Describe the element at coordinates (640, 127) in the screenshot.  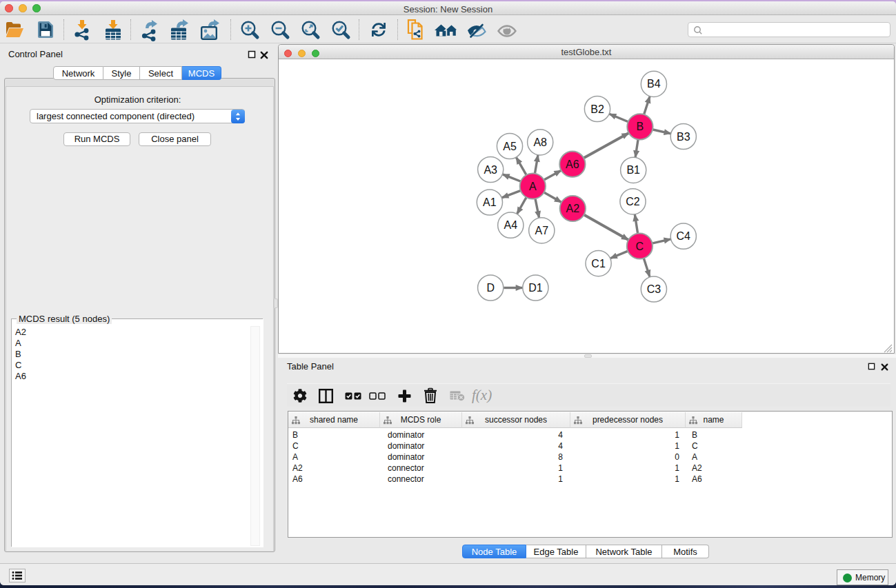
I see `svg-text: B` at that location.